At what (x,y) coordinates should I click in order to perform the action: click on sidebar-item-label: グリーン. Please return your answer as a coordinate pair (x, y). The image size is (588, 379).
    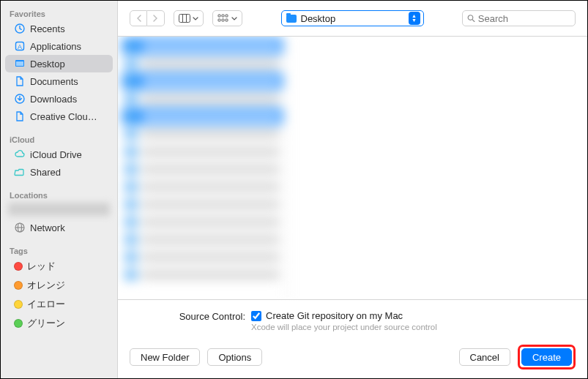
    Looking at the image, I should click on (46, 323).